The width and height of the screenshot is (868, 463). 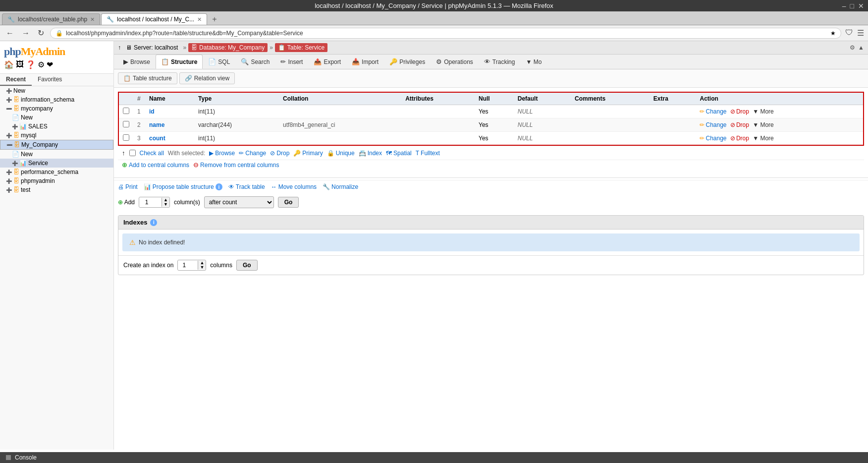 What do you see at coordinates (428, 153) in the screenshot?
I see `action-fulltext: T Fulltext` at bounding box center [428, 153].